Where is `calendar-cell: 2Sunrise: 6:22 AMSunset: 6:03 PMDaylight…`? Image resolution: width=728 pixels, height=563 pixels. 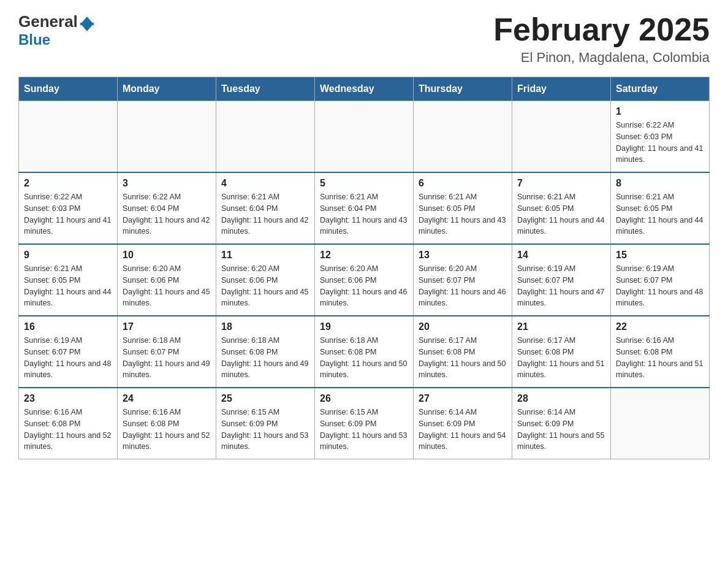 calendar-cell: 2Sunrise: 6:22 AMSunset: 6:03 PMDaylight… is located at coordinates (69, 209).